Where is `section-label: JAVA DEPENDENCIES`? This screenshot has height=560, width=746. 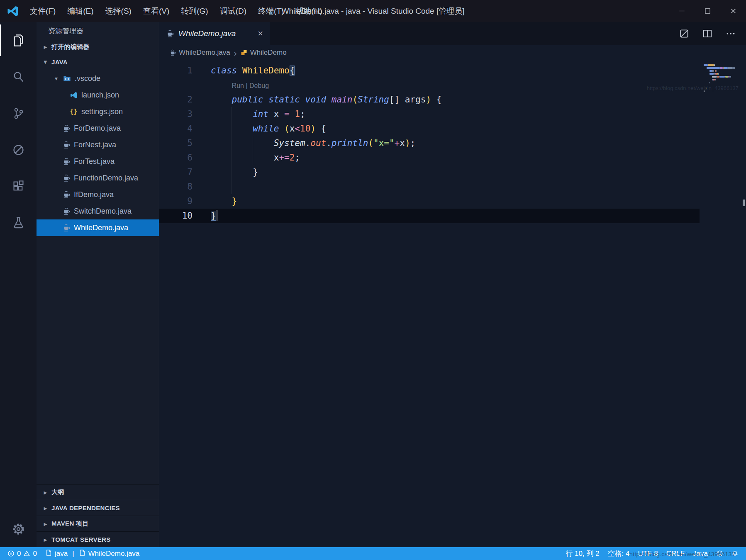
section-label: JAVA DEPENDENCIES is located at coordinates (85, 508).